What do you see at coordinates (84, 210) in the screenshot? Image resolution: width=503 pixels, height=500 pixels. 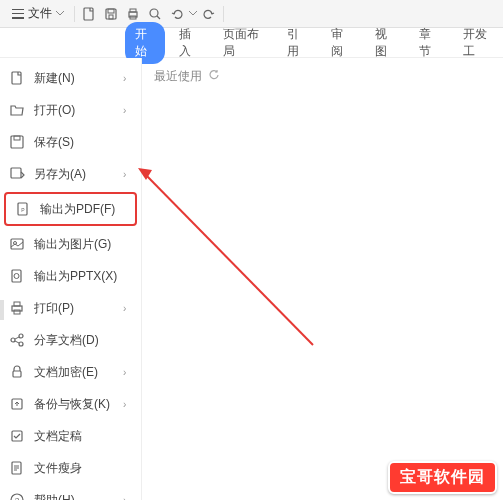 I see `menu-label: 输出为PDF(F)` at bounding box center [84, 210].